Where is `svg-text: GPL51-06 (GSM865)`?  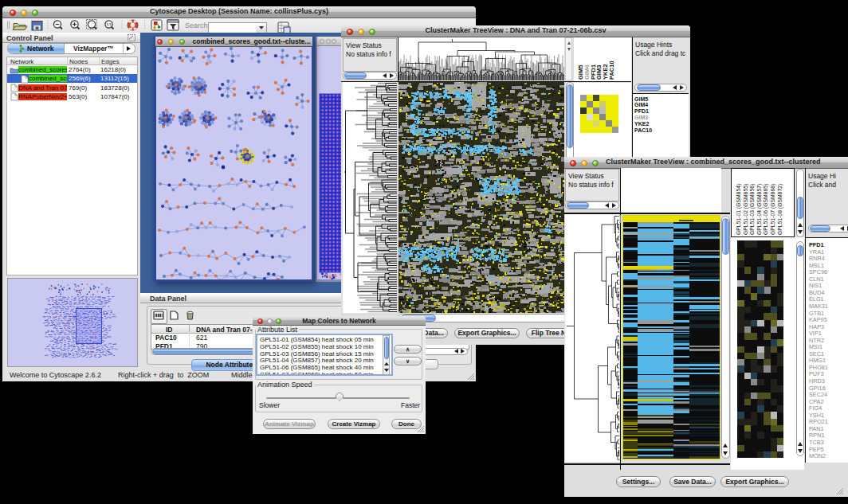
svg-text: GPL51-06 (GSM865) is located at coordinates (766, 209).